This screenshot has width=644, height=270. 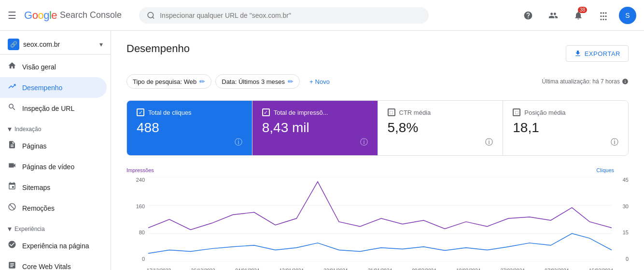 I want to click on sidebar-item-paginas: Páginas, so click(x=53, y=146).